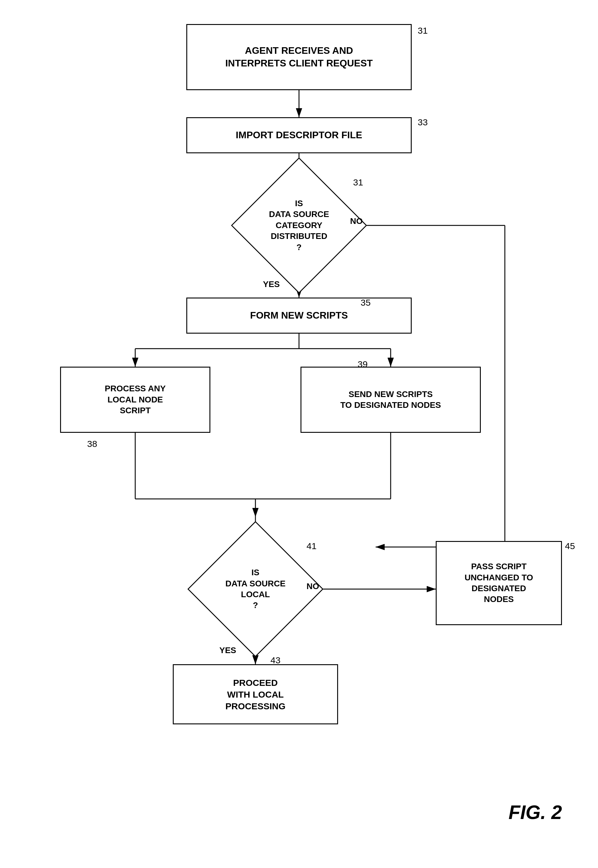  What do you see at coordinates (256, 589) in the screenshot?
I see `diamond2-wrapper: ISDATA SOURCELOCAL?` at bounding box center [256, 589].